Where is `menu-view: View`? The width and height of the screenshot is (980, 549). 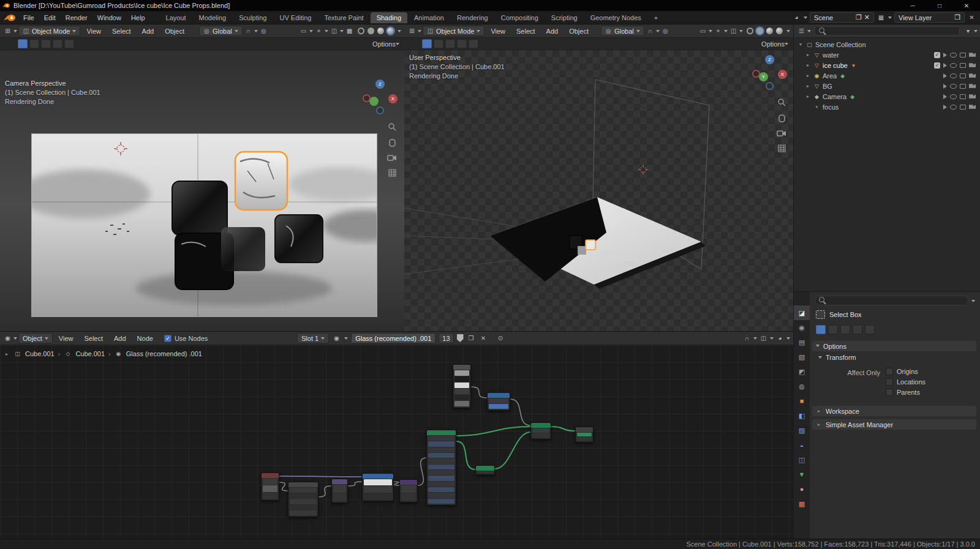
menu-view: View is located at coordinates (94, 31).